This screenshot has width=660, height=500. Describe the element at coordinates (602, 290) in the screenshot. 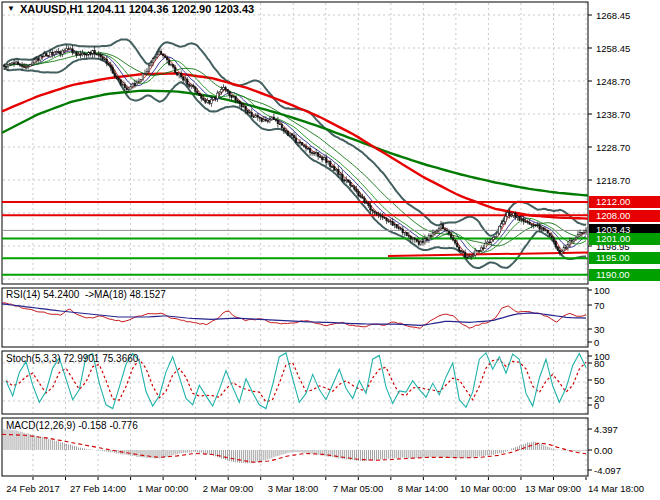

I see `rsi-scale-label: 100` at that location.